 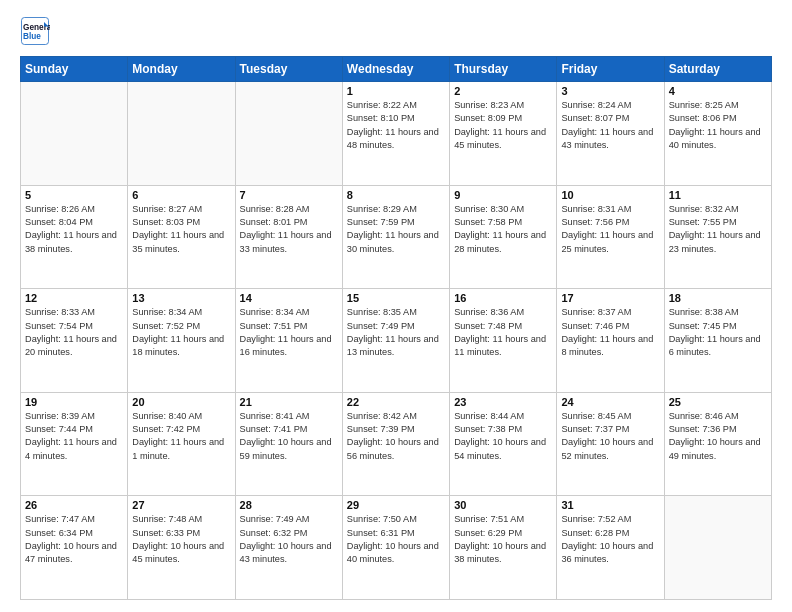 I want to click on calendar-cell: 3Sunrise: 8:24 AM Sunset: 8:07 PM Daylig…, so click(x=610, y=134).